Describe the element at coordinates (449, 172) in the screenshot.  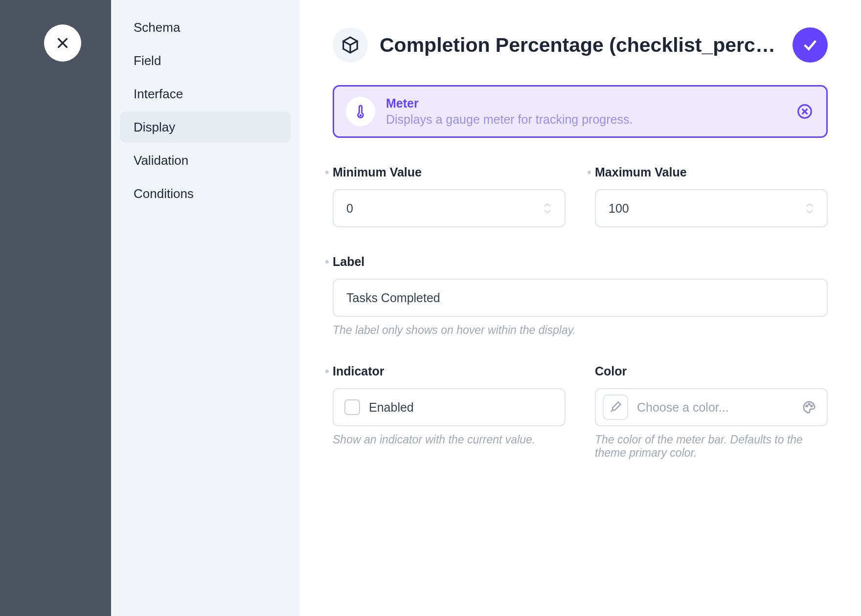
I see `min-label: Minimum Value` at that location.